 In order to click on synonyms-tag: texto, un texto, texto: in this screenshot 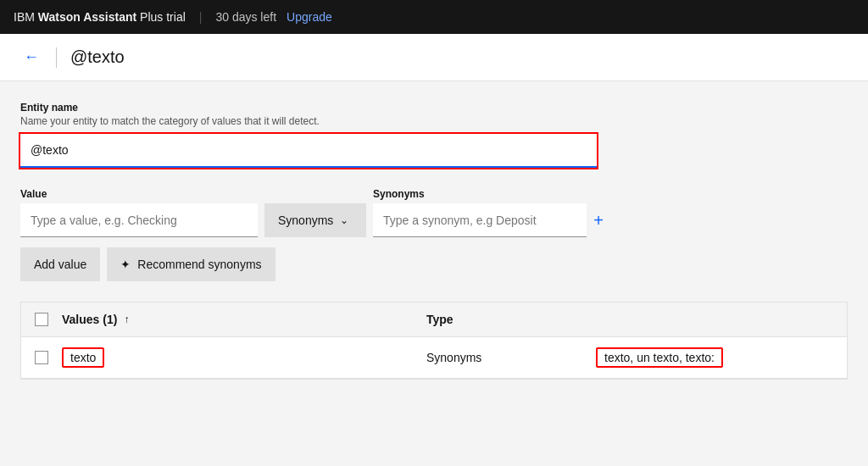, I will do `click(659, 358)`.